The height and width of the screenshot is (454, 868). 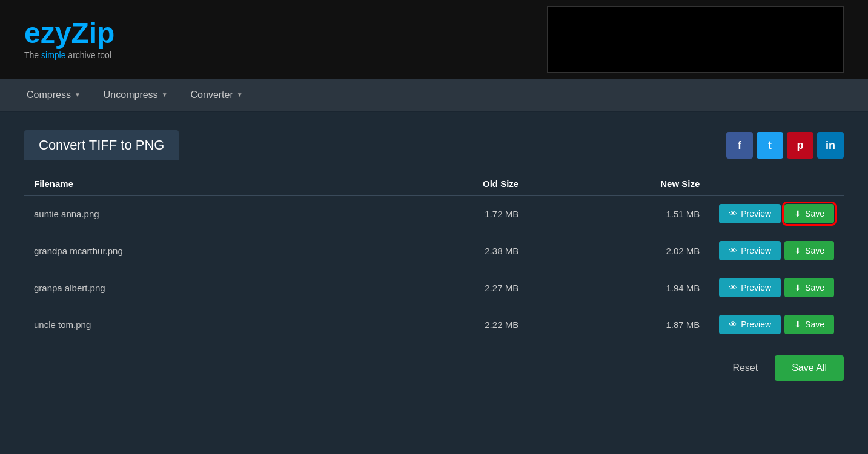 I want to click on nav-uncompress: Uncompress ▼, so click(x=136, y=95).